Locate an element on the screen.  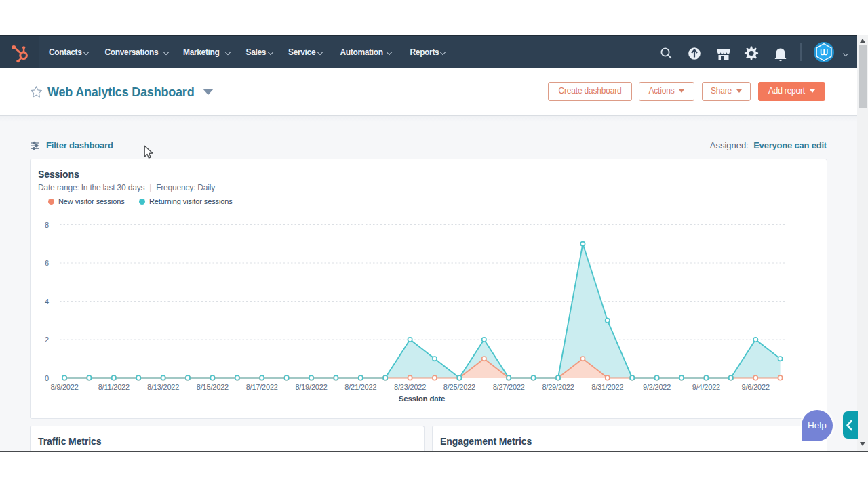
svg-text: 8/15/2022 is located at coordinates (213, 387).